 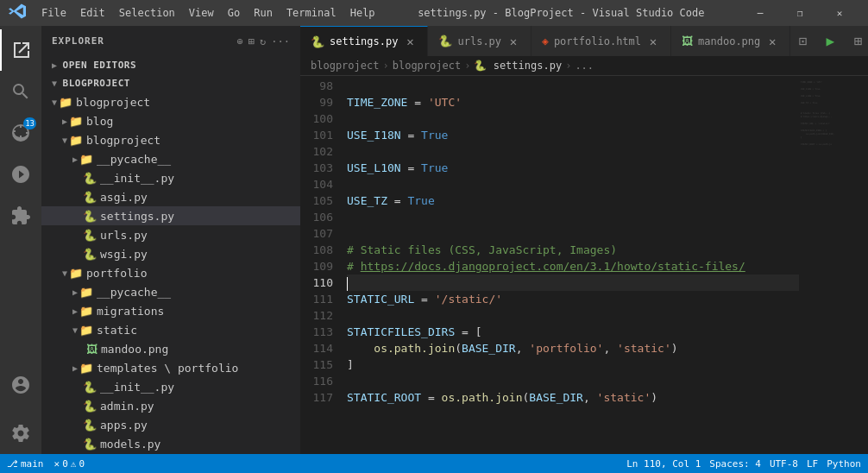 What do you see at coordinates (171, 387) in the screenshot?
I see `tree-item-init-2: 🐍 __init__.py` at bounding box center [171, 387].